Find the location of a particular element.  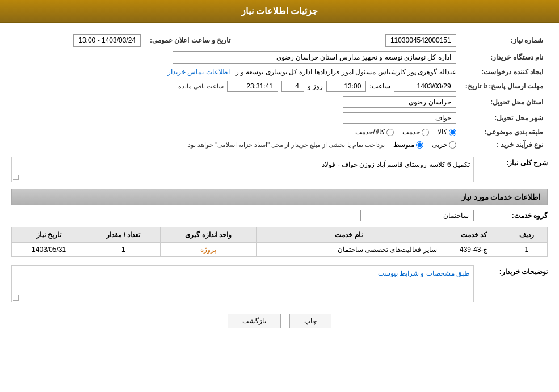

back-button: بازگشت is located at coordinates (254, 321).